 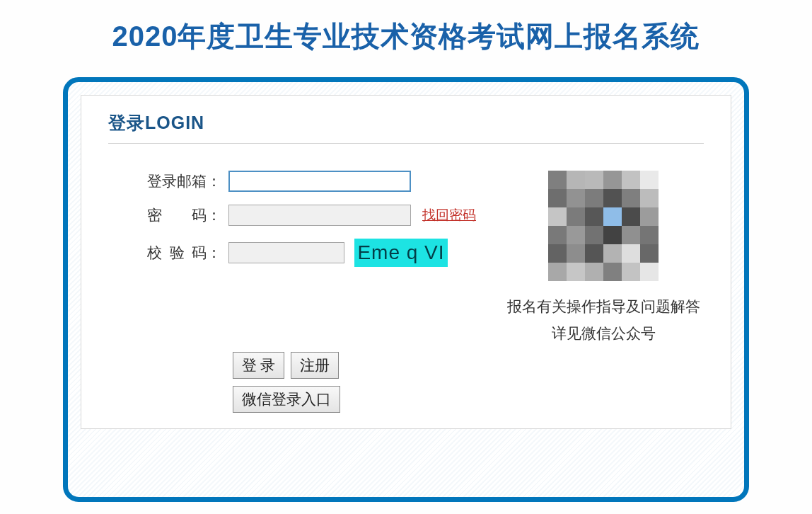 What do you see at coordinates (294, 215) in the screenshot?
I see `password-row: 密 码： 找回密码` at bounding box center [294, 215].